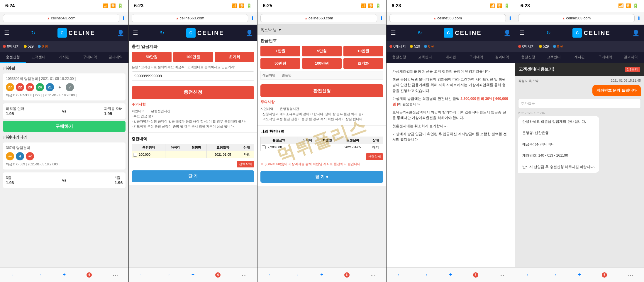 This screenshot has height=282, width=644. I want to click on user-icon-1: 👤, so click(121, 33).